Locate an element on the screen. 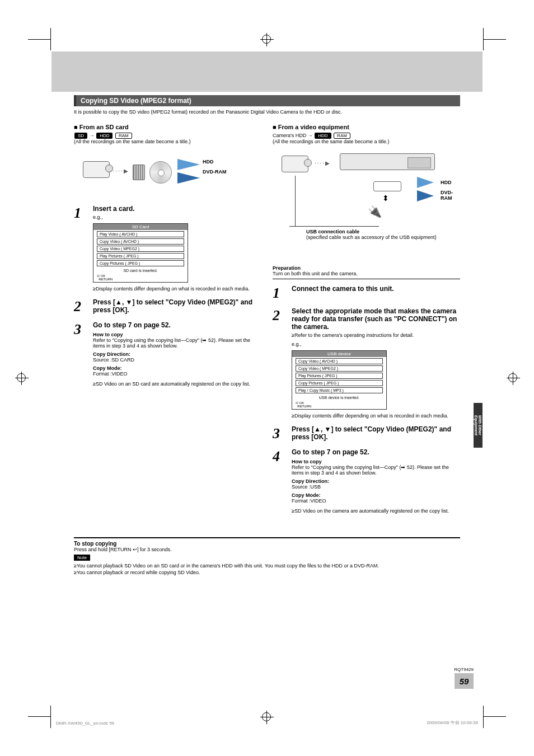 This screenshot has width=534, height=756. step-1-right: 1 Connect the camera to this unit. is located at coordinates (366, 293).